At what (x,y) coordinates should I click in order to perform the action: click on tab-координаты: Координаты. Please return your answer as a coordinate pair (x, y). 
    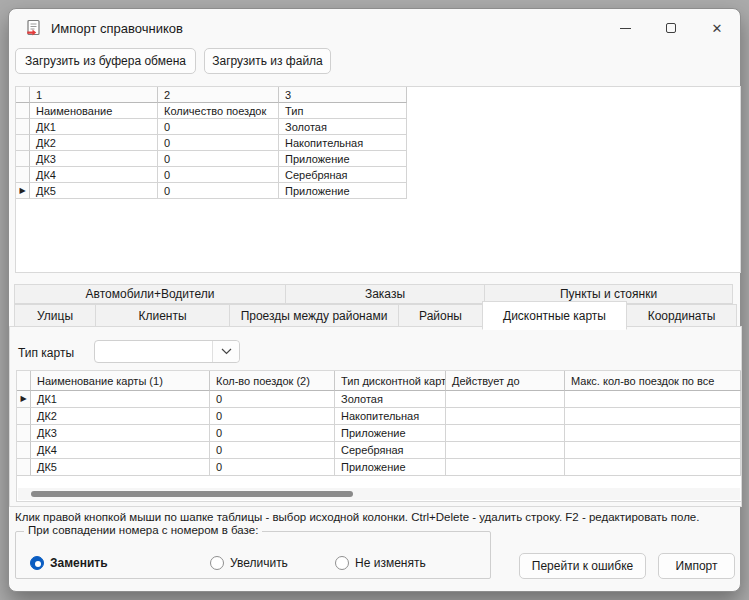
    Looking at the image, I should click on (682, 316).